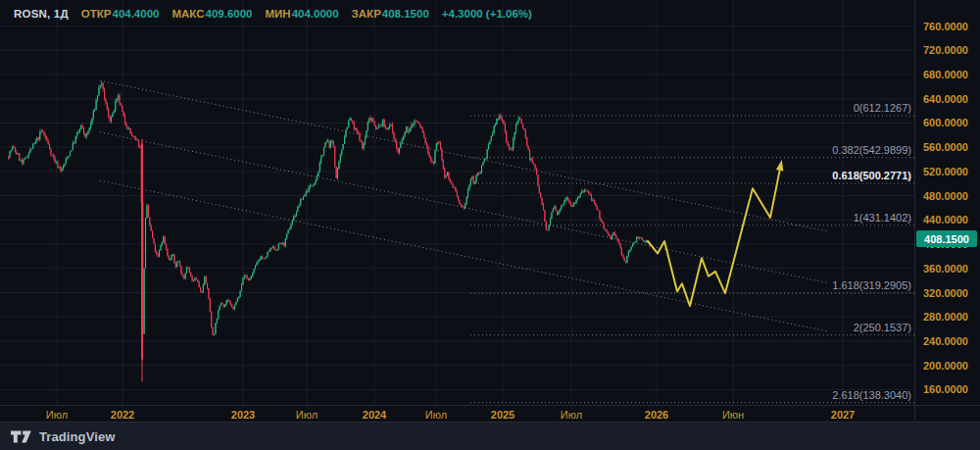 Image resolution: width=980 pixels, height=450 pixels. Describe the element at coordinates (122, 415) in the screenshot. I see `time-axis-label: 2022` at that location.